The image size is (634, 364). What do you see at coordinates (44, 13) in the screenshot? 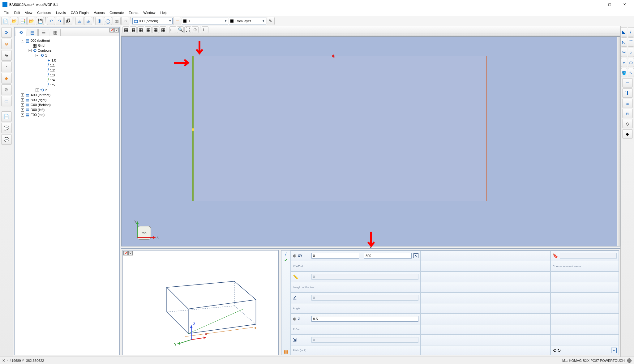
I see `menu-contours: Contours` at bounding box center [44, 13].